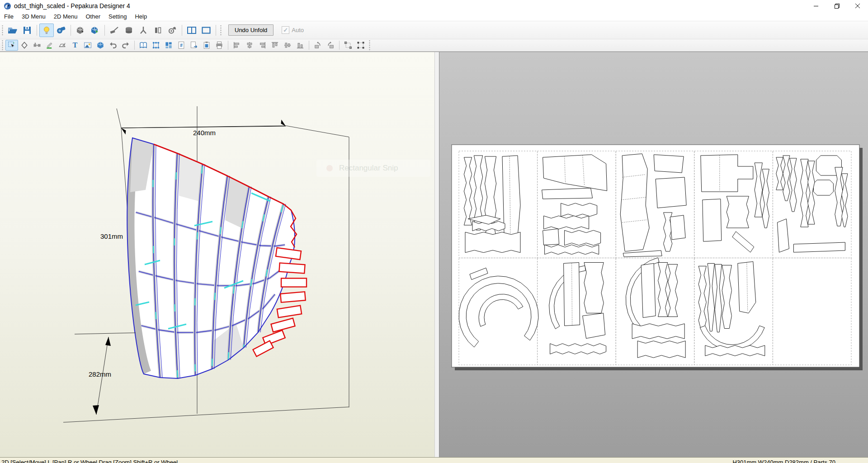 The image size is (868, 463). I want to click on select-part-3d-icon, so click(95, 30).